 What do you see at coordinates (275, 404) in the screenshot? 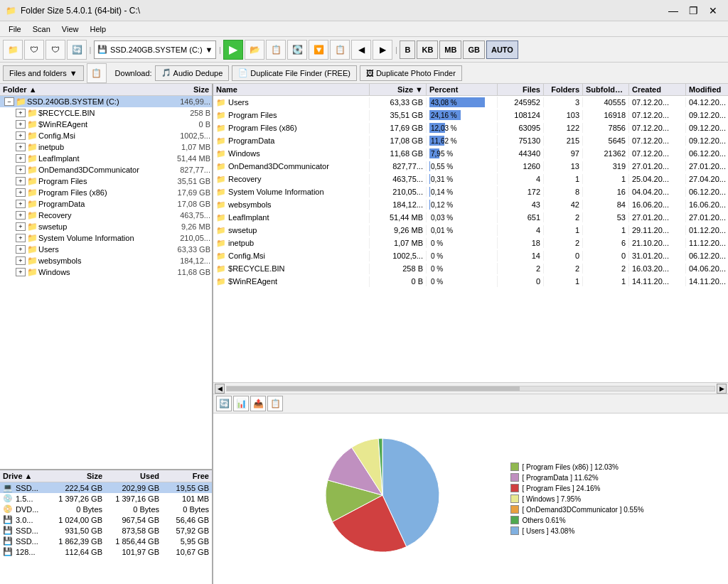
I see `chart-copy-btn: 📋` at bounding box center [275, 404].